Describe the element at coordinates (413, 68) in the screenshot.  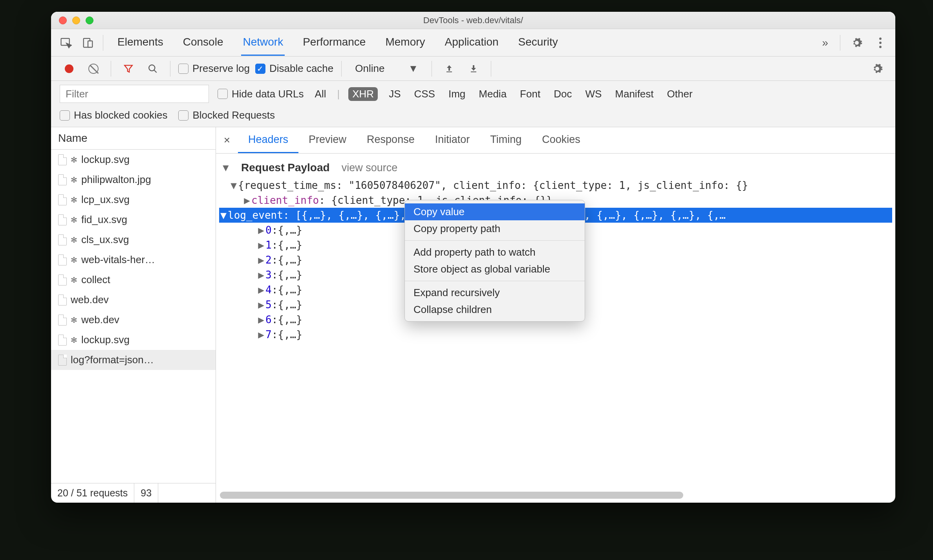
I see `chevron-down-icon: ▼` at that location.